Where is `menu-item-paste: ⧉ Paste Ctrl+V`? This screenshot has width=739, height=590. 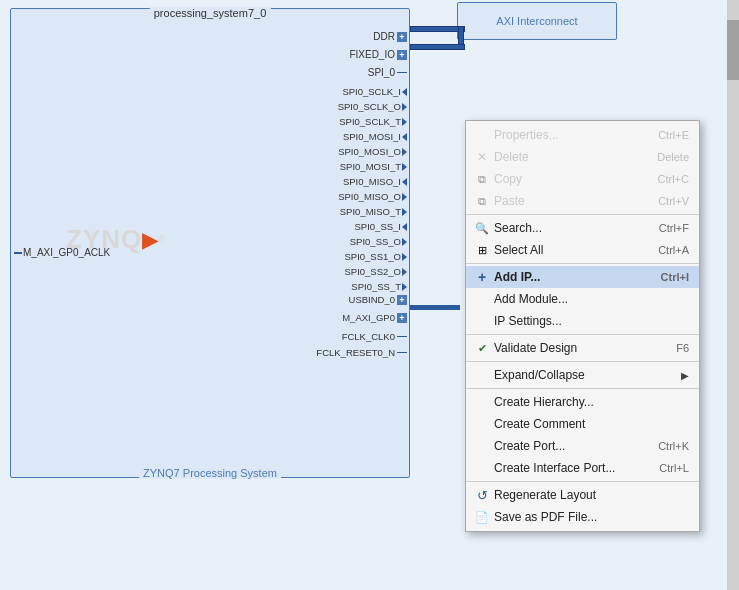
menu-item-paste: ⧉ Paste Ctrl+V is located at coordinates (582, 201).